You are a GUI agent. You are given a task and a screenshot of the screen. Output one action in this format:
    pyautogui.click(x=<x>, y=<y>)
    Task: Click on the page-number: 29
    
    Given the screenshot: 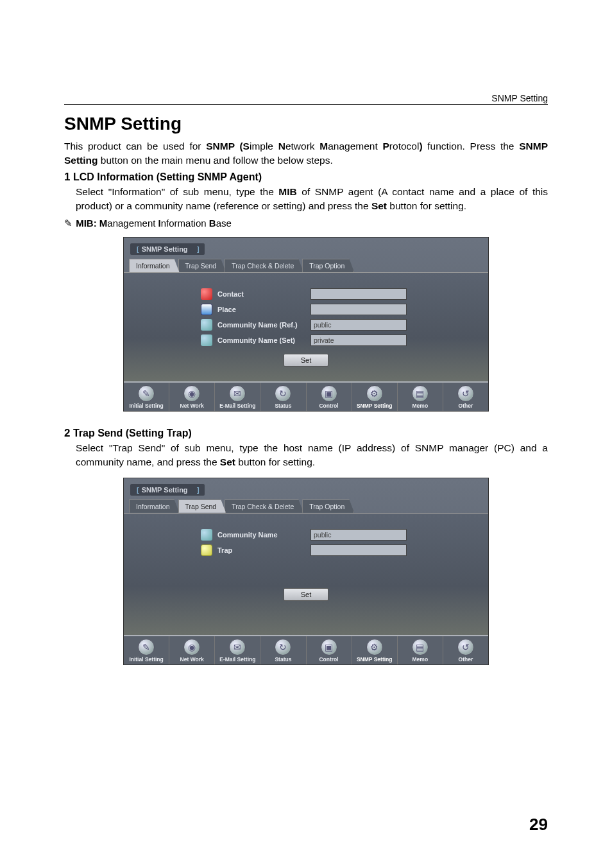 What is the action you would take?
    pyautogui.click(x=539, y=824)
    